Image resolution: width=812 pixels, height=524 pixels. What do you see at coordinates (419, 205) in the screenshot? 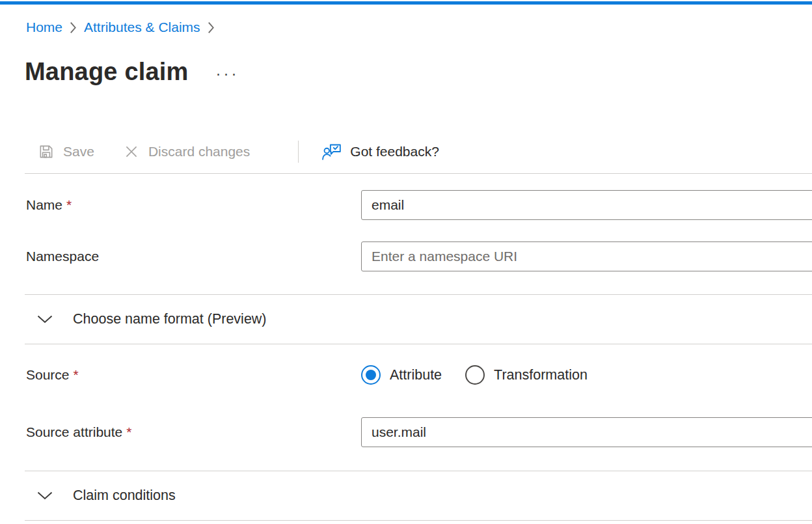
I see `name-field-row: Name*` at bounding box center [419, 205].